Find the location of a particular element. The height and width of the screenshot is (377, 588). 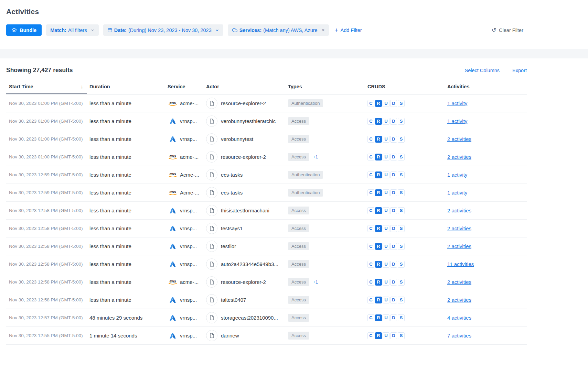

add-filter-label: Add Filter is located at coordinates (351, 30).